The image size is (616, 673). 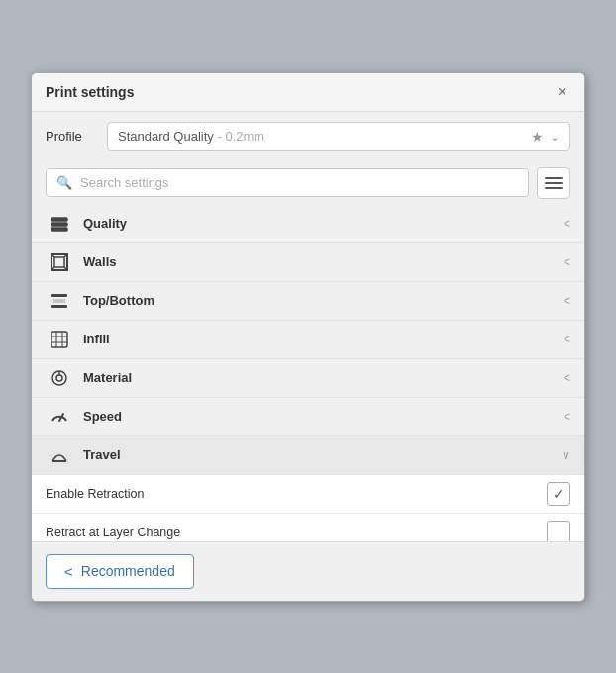 What do you see at coordinates (308, 418) in the screenshot?
I see `category-speed: Speed <` at bounding box center [308, 418].